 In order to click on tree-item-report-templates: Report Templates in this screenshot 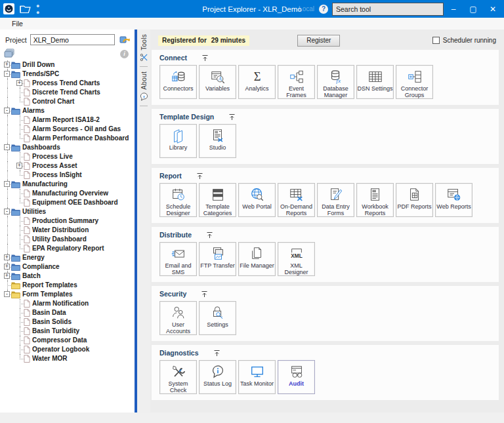, I will do `click(67, 285)`.